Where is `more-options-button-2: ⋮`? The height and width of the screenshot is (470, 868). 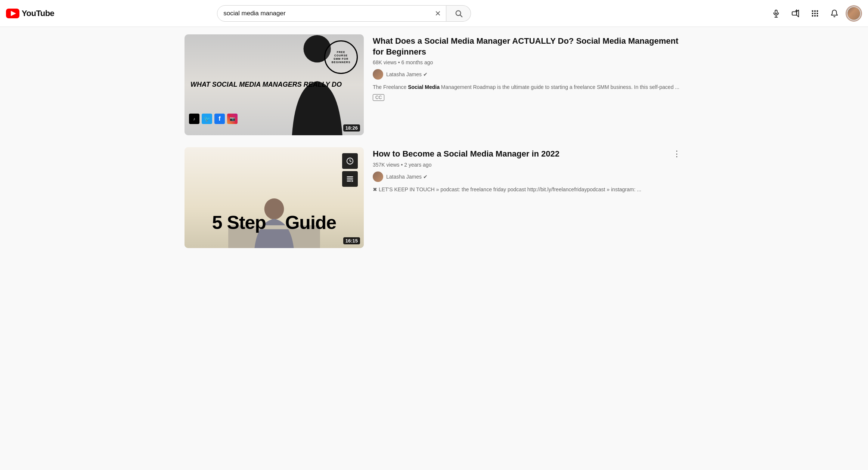 more-options-button-2: ⋮ is located at coordinates (677, 154).